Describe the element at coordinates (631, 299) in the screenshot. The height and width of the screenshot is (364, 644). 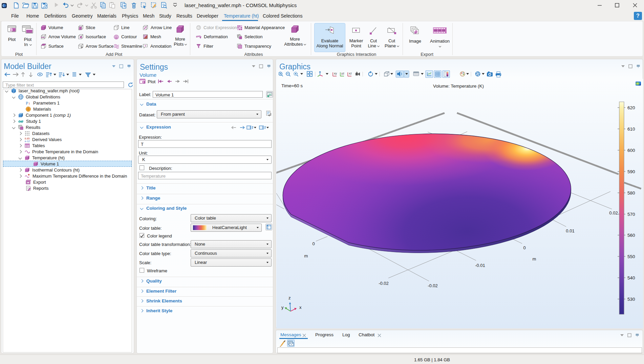
I see `svg-text: 530` at that location.